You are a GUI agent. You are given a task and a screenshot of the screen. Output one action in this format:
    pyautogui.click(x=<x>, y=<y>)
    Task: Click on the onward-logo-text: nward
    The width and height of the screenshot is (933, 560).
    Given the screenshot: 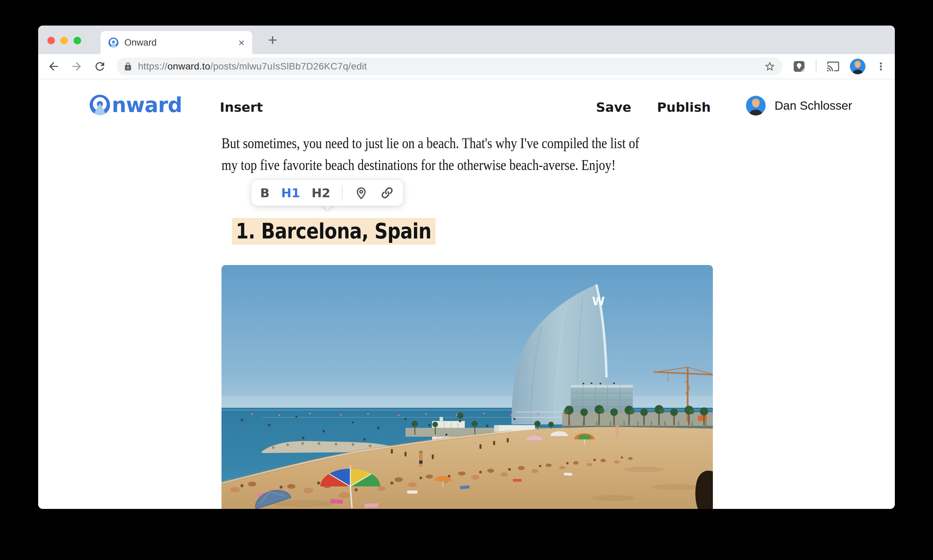 What is the action you would take?
    pyautogui.click(x=147, y=105)
    